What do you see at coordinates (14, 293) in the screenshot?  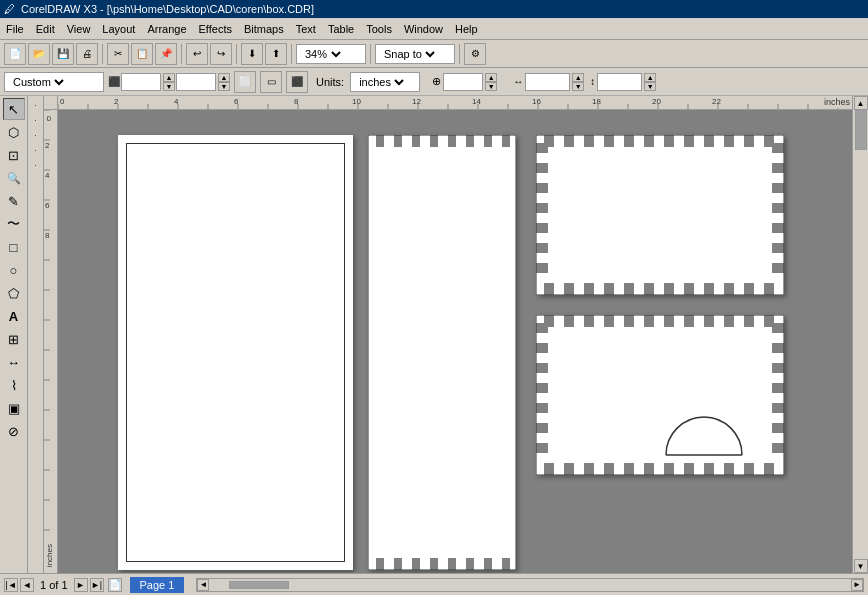 I see `polygon-tool: ⬠` at bounding box center [14, 293].